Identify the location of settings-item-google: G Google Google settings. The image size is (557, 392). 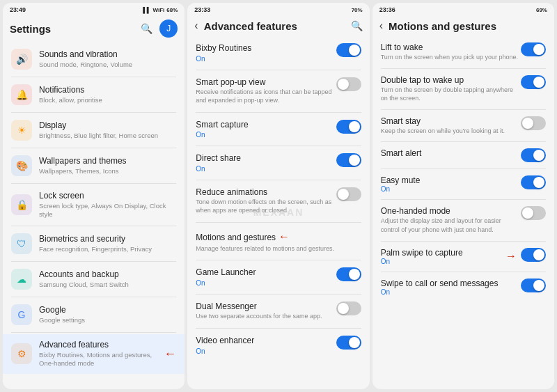
(93, 315).